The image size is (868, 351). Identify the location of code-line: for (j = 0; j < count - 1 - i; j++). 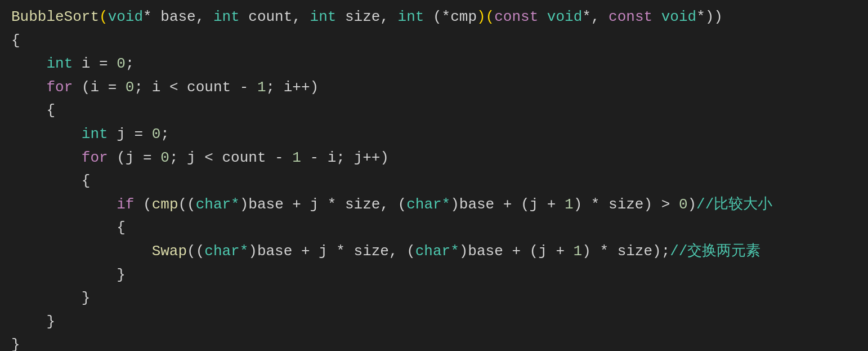
(434, 158).